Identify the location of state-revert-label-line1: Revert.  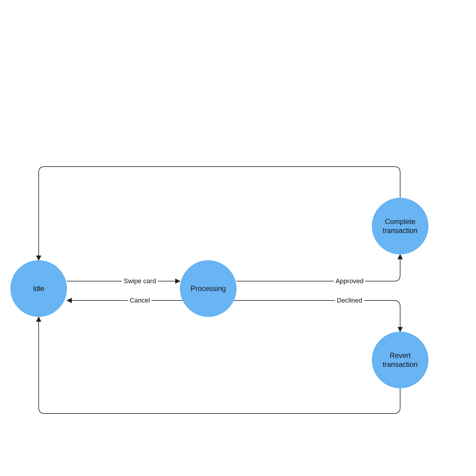
(400, 355).